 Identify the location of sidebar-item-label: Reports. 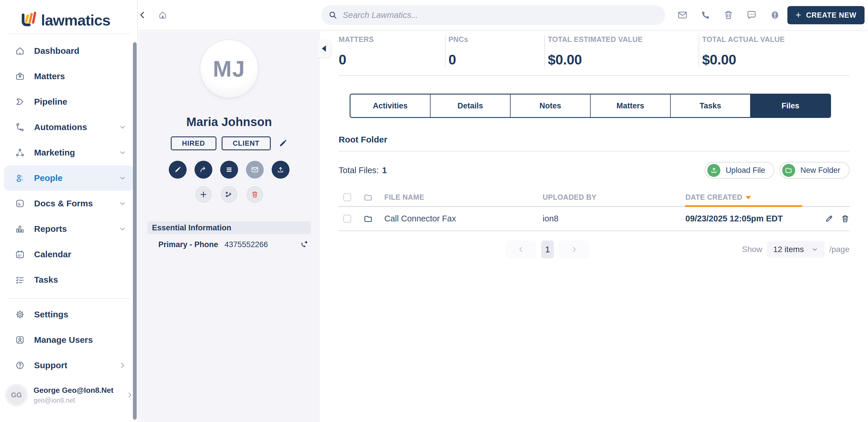
(76, 229).